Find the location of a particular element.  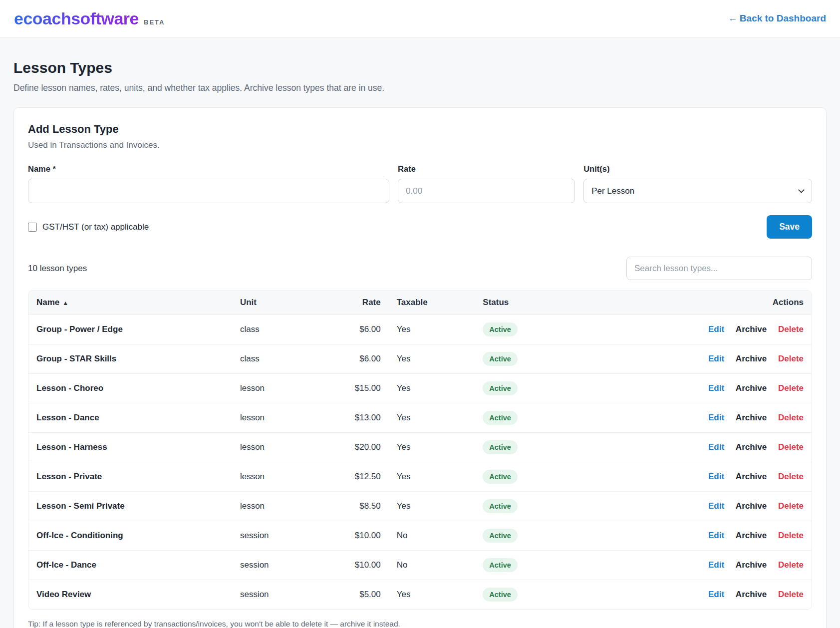

form-footer: GST/HST (or tax) applicable Save is located at coordinates (420, 227).